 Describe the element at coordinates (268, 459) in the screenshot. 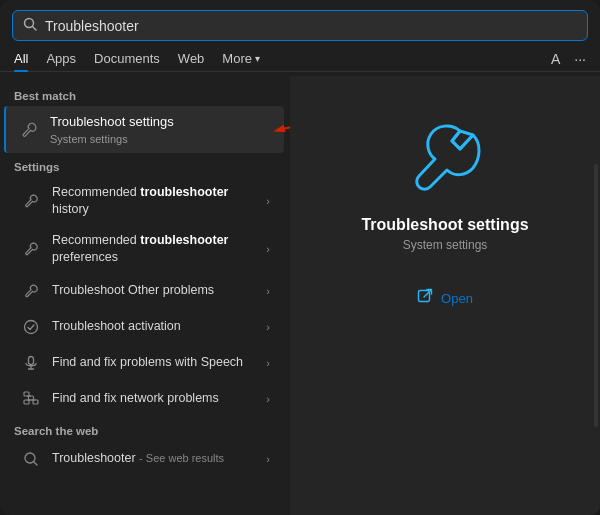

I see `chevron-right-icon-web: ›` at that location.